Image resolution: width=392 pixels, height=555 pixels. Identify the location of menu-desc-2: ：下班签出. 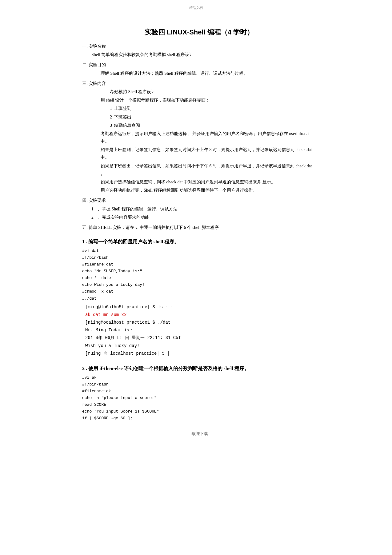
(213, 117).